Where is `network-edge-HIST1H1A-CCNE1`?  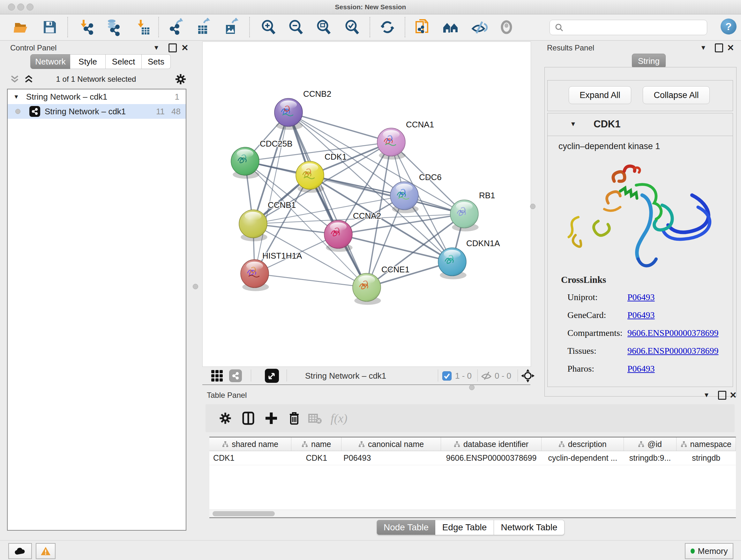
network-edge-HIST1H1A-CCNE1 is located at coordinates (311, 280).